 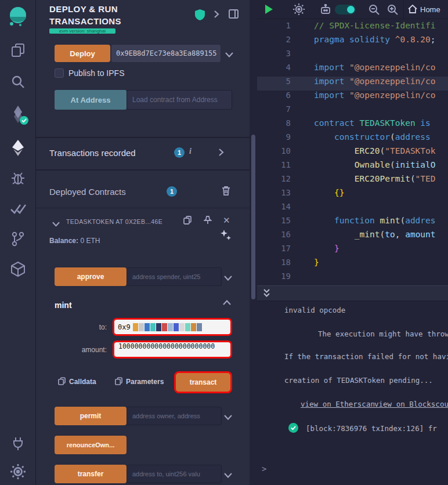 I want to click on calldata-copy-icon, so click(x=62, y=382).